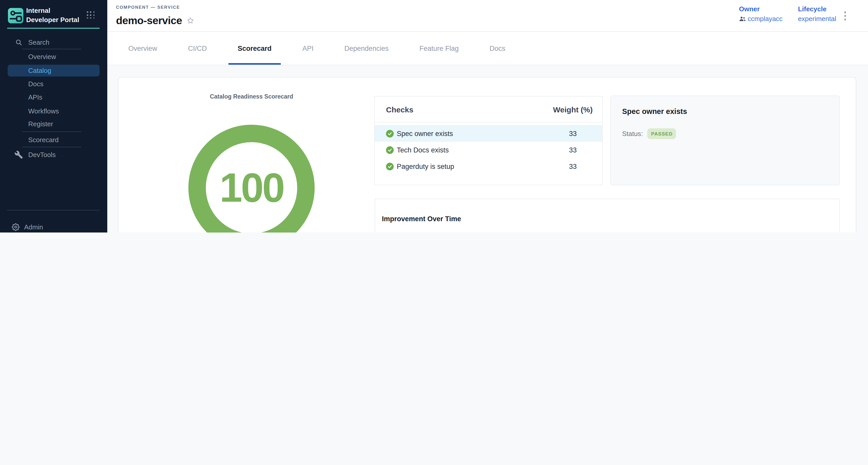  What do you see at coordinates (54, 140) in the screenshot?
I see `sidebar-item-scorecard: Scorecard` at bounding box center [54, 140].